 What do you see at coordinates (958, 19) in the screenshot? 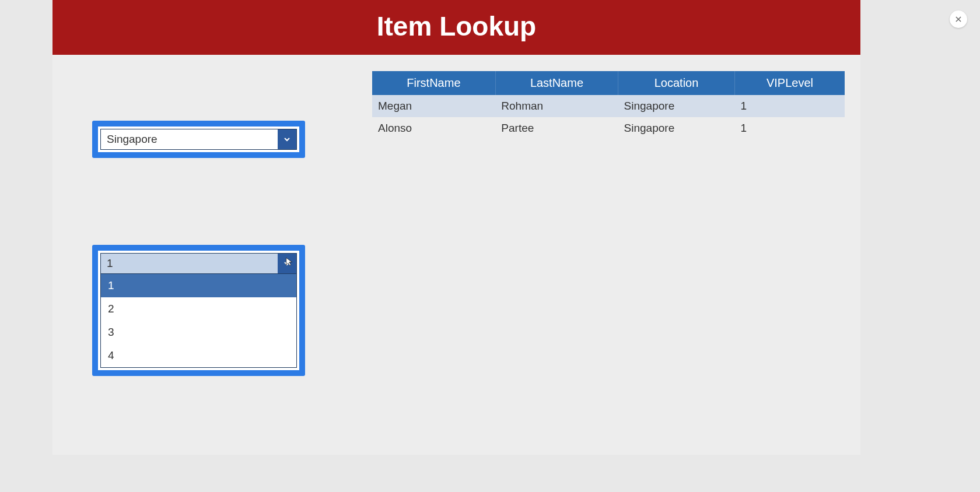
I see `close-icon` at bounding box center [958, 19].